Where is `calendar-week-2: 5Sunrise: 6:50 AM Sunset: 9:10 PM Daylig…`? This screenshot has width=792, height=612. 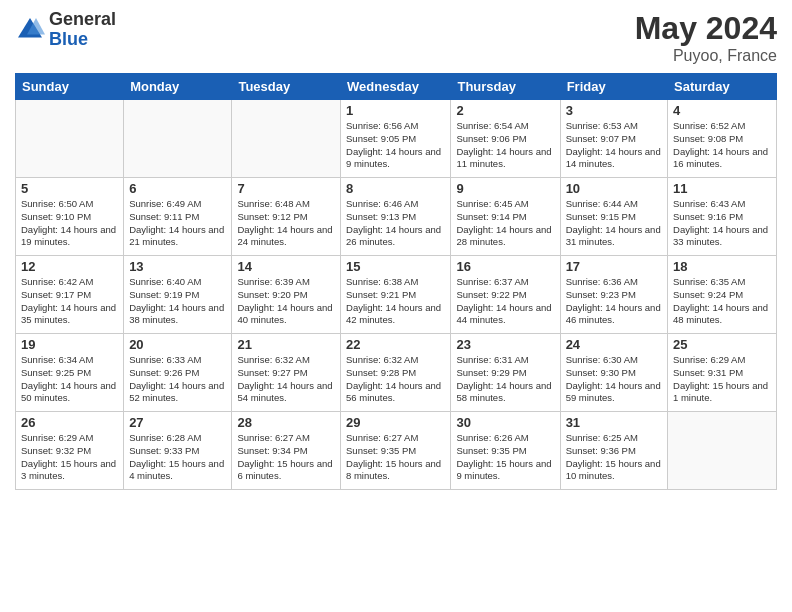 calendar-week-2: 5Sunrise: 6:50 AM Sunset: 9:10 PM Daylig… is located at coordinates (396, 217).